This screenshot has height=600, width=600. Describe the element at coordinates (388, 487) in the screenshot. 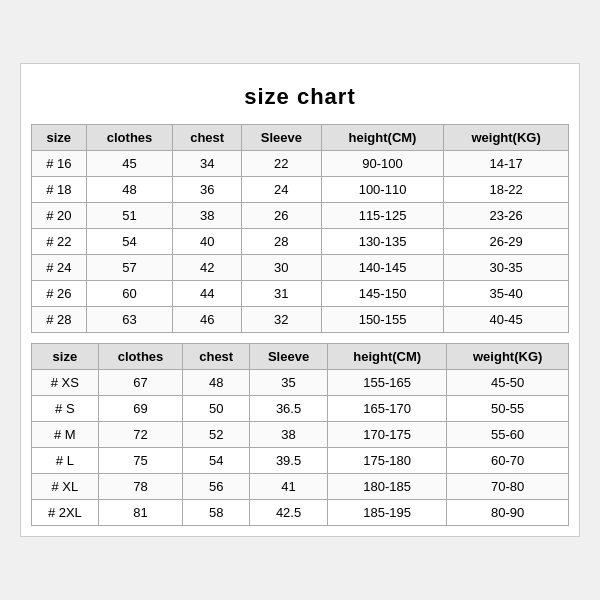

I see `table-cell: 180-185` at that location.